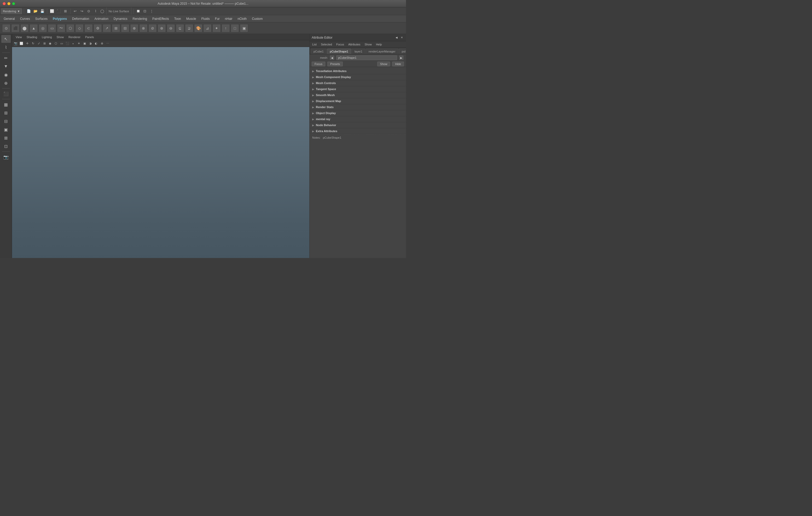 This screenshot has height=516, width=812. Describe the element at coordinates (192, 19) in the screenshot. I see `menu-muscle: Muscle` at that location.